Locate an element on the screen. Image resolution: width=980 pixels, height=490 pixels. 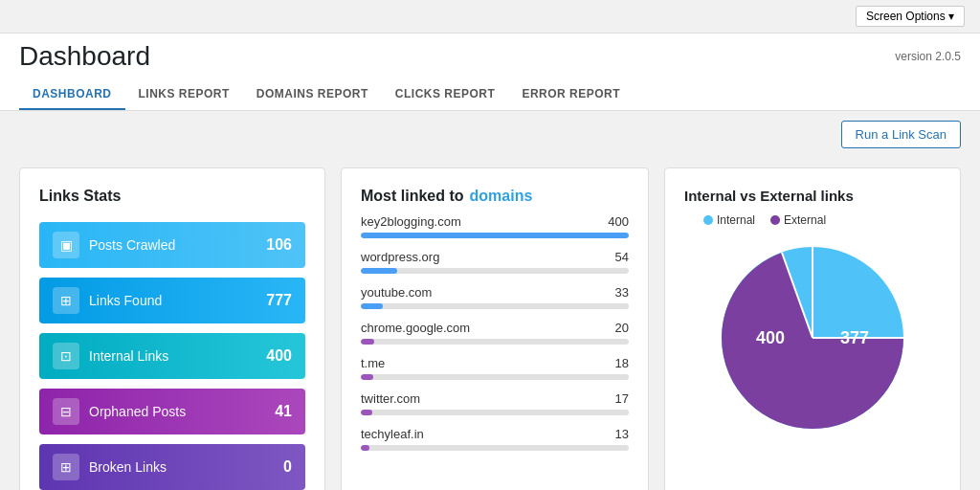
stat-count: 106 is located at coordinates (279, 245).